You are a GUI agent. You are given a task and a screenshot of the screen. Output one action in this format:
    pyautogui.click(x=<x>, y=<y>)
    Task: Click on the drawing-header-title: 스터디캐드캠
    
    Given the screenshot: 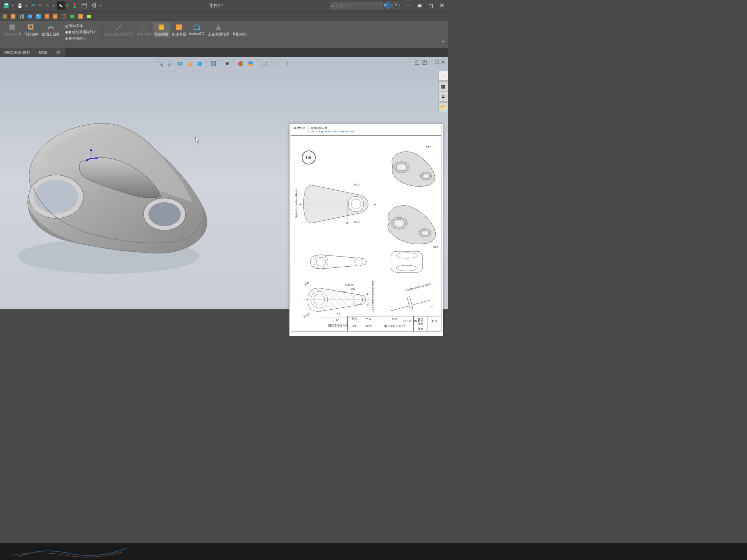 What is the action you would take?
    pyautogui.click(x=332, y=128)
    